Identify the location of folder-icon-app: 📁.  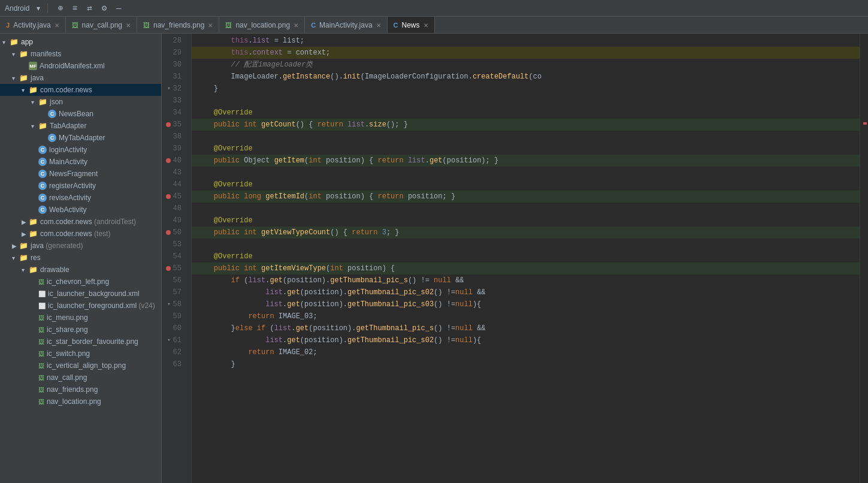
(14, 42).